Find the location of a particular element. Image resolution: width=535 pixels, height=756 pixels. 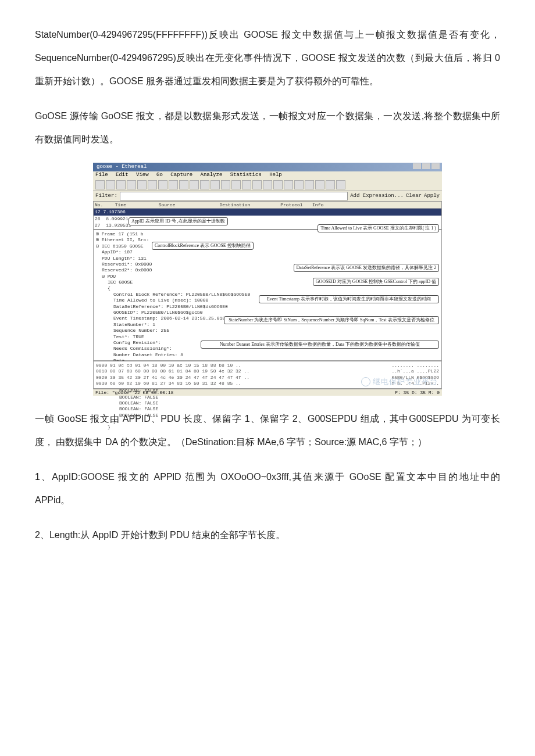

hex-ascii: ..h`...a ....PL22 is located at coordinates (415, 371).